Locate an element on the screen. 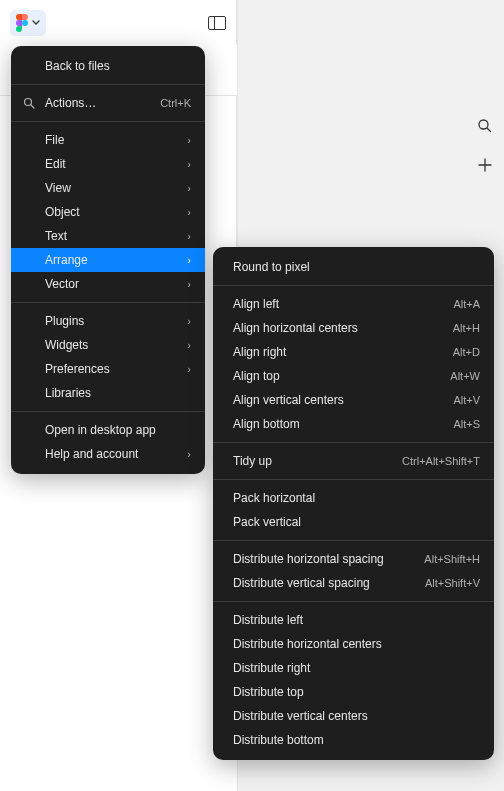 This screenshot has width=504, height=791. menu-align-bottom: Align bottomAlt+S is located at coordinates (354, 424).